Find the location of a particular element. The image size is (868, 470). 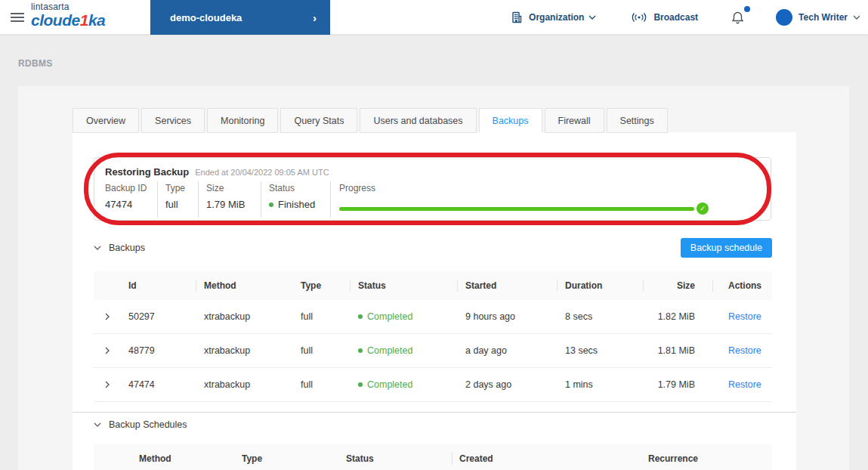

field-size: Size 1.79 MiB is located at coordinates (230, 199).